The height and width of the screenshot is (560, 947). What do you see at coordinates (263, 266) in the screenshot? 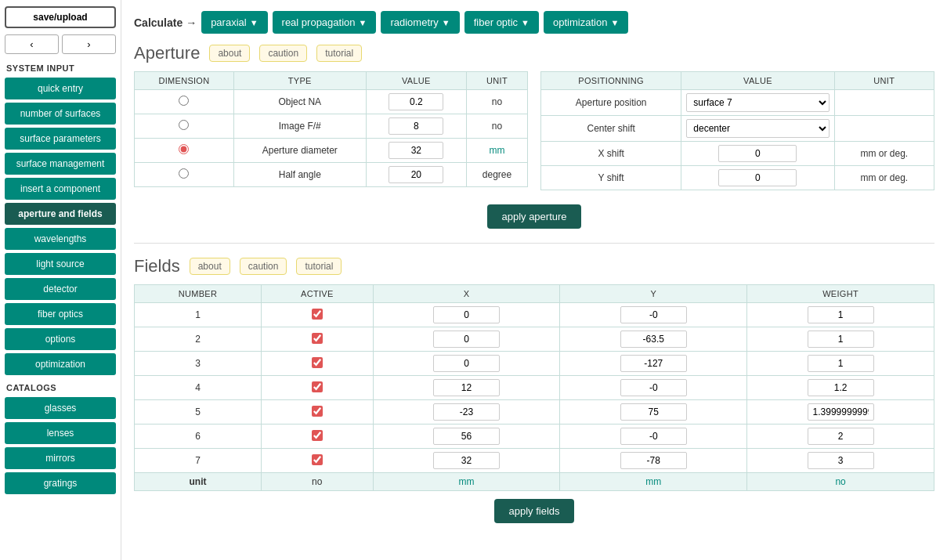
I see `fields-caution-button: caution` at bounding box center [263, 266].